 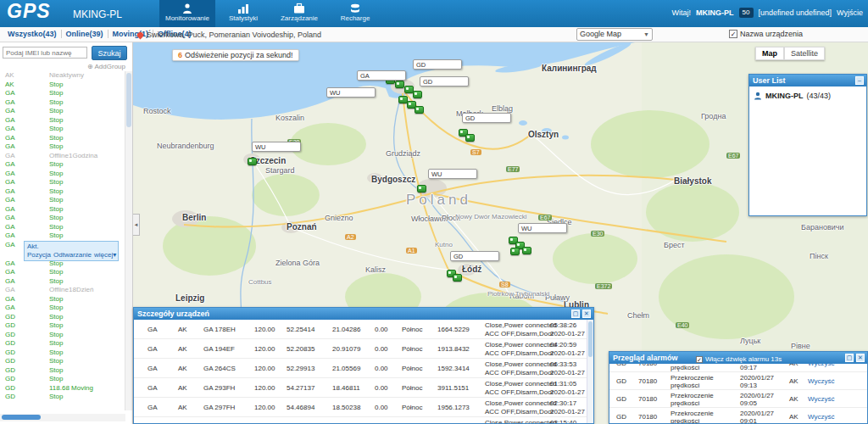 What do you see at coordinates (360, 421) in the screenshot?
I see `device-table-row: GAAKGA 341CE120.0051.7039419.402940.00Pó…` at bounding box center [360, 421].